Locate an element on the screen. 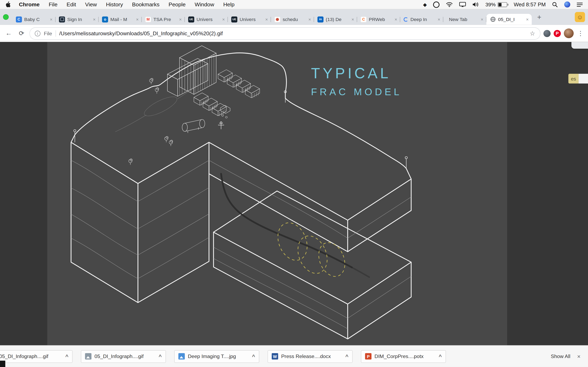 The width and height of the screenshot is (588, 367). new-tab-button: + is located at coordinates (539, 17).